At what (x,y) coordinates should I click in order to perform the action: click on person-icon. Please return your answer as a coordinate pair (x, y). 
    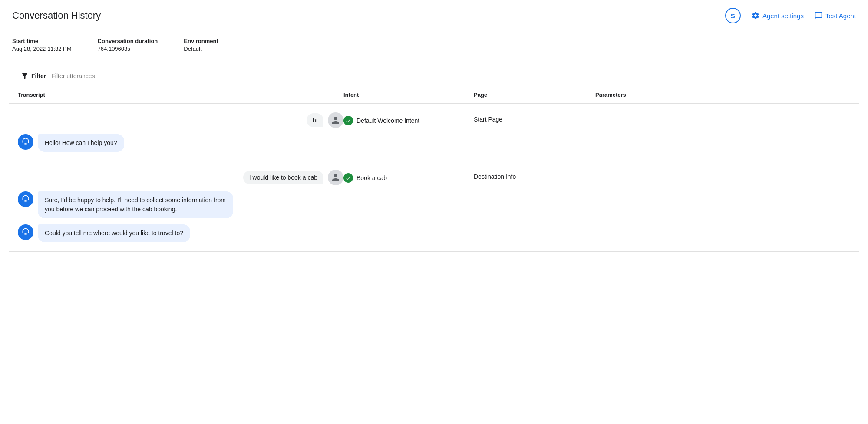
    Looking at the image, I should click on (336, 120).